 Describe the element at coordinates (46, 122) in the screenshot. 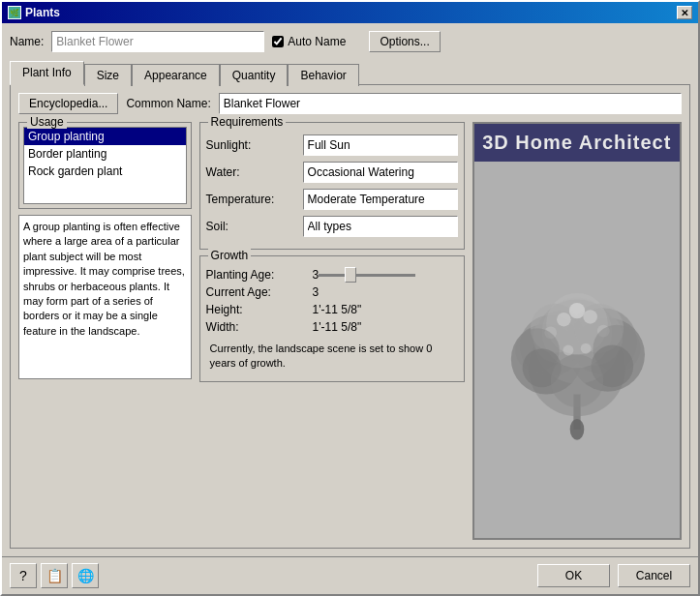

I see `usage-label: Usage` at that location.